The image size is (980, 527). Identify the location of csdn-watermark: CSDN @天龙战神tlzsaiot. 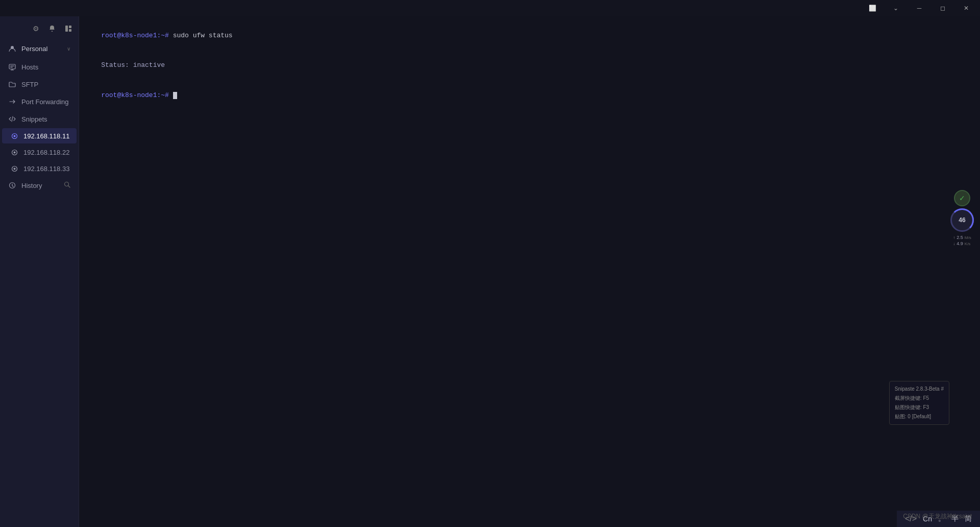
(937, 517).